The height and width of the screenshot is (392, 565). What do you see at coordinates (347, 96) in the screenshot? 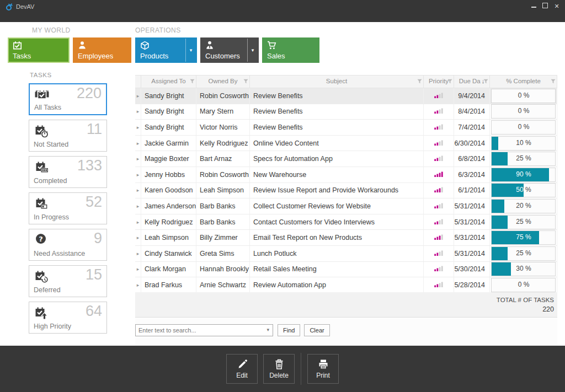
I see `table-row: ▸Sandy BrightRobin CosworthReview Benefi…` at bounding box center [347, 96].